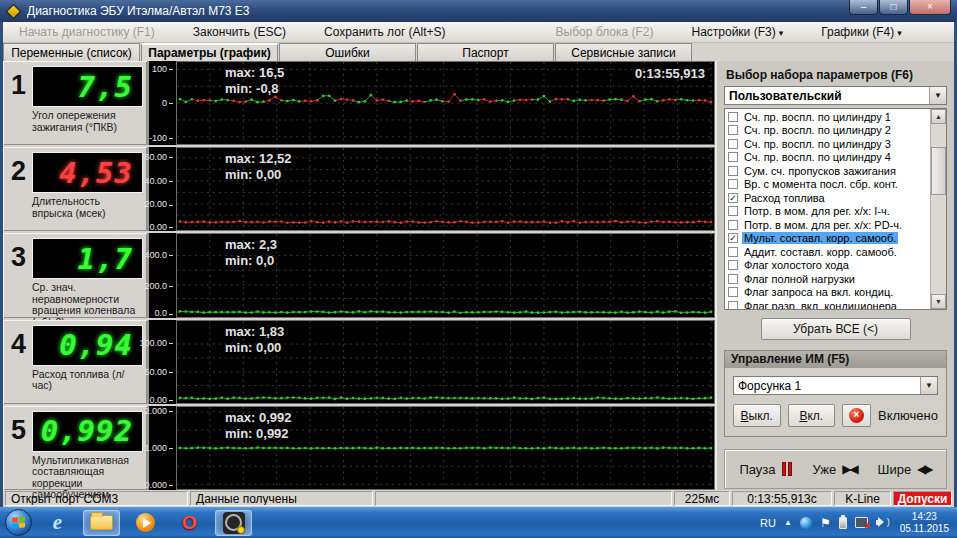 The width and height of the screenshot is (957, 538). I want to click on menu-item-finish: Закончить (ESC), so click(240, 32).